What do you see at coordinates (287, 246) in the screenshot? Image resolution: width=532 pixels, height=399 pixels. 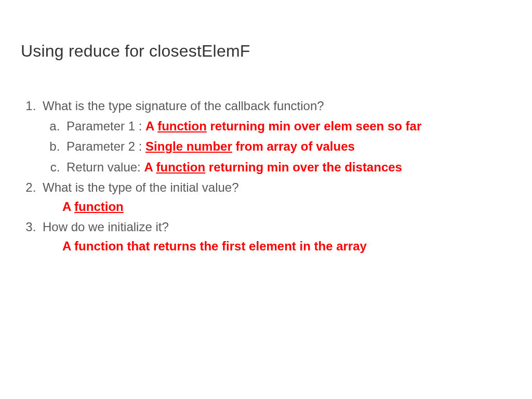 I see `answer-text: A function that returns the first elemen…` at bounding box center [287, 246].